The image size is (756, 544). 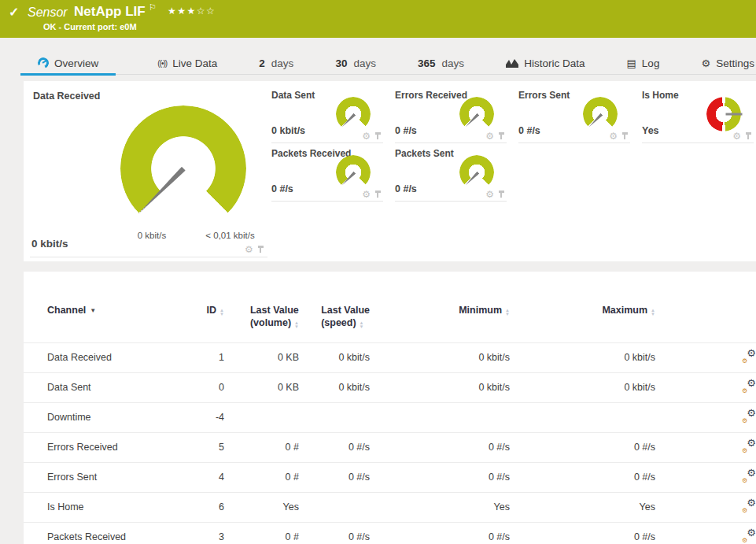 What do you see at coordinates (203, 388) in the screenshot?
I see `channel-id: 0` at bounding box center [203, 388].